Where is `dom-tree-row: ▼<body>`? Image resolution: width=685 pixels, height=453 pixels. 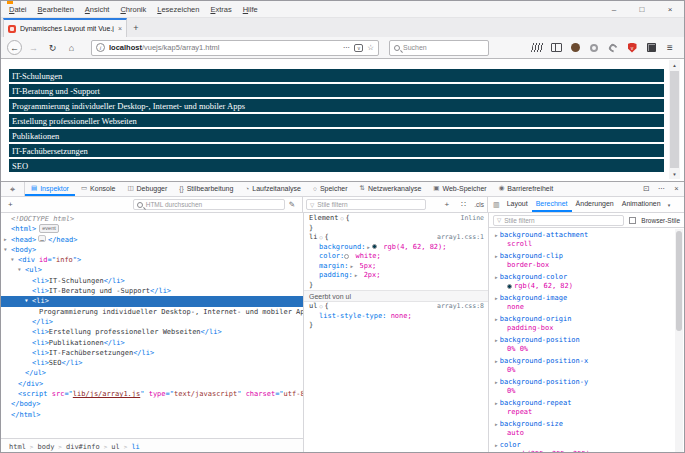 dom-tree-row: ▼<body> is located at coordinates (152, 250).